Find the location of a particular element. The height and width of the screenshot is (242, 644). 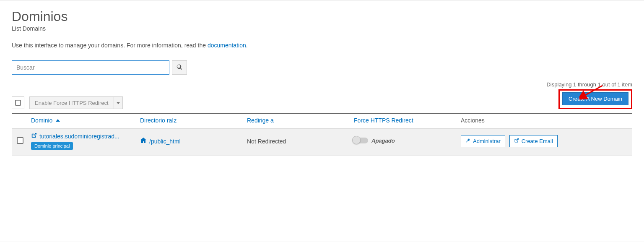

domain-name: tutoriales.sudominioregistrad... is located at coordinates (80, 136).